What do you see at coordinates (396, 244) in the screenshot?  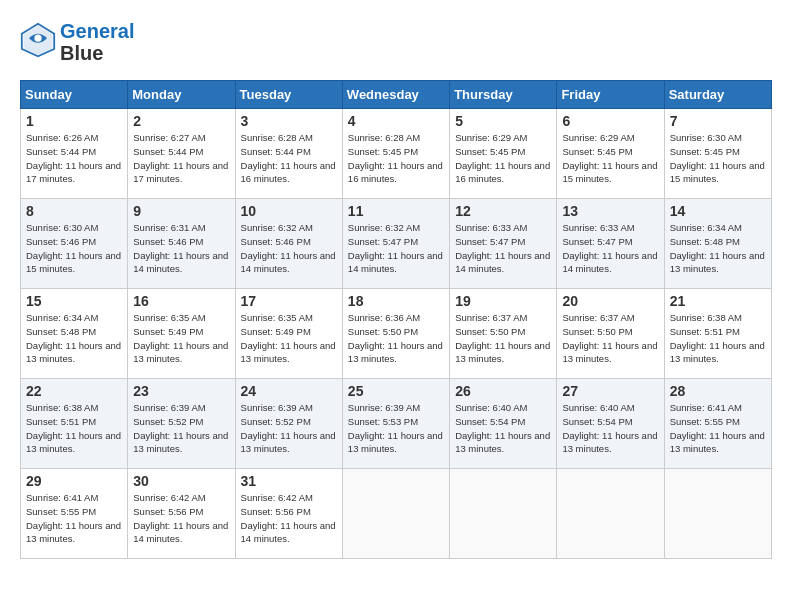 I see `calendar-cell: 11 Sunrise: 6:32 AM Sunset: 5:47 PM Dayl…` at bounding box center [396, 244].